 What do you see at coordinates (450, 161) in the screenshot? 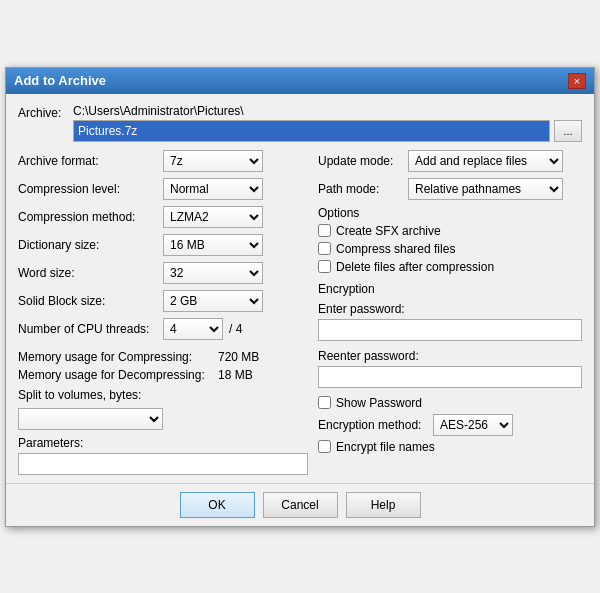
I see `update-mode-row: Update mode: Add and replace files` at bounding box center [450, 161].